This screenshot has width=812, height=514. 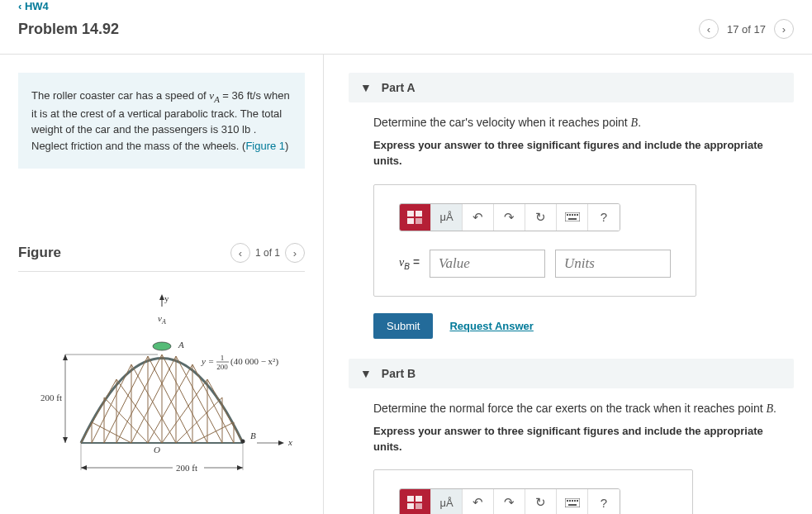 What do you see at coordinates (572, 374) in the screenshot?
I see `part-b-header: ▼ Part B` at bounding box center [572, 374].